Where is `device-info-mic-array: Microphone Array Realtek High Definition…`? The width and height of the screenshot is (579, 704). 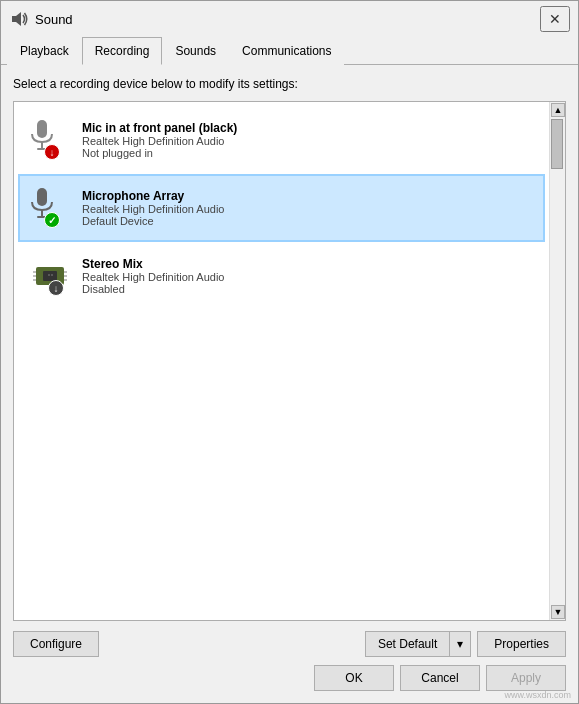 device-info-mic-array: Microphone Array Realtek High Definition… is located at coordinates (153, 208).